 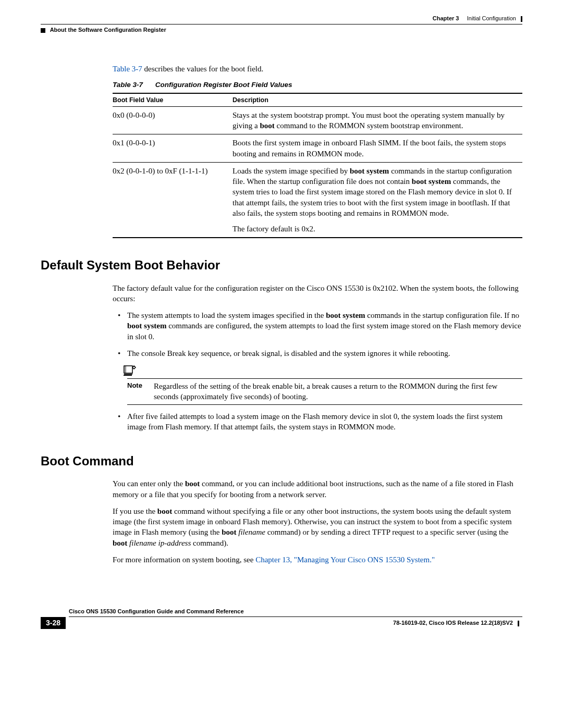 What do you see at coordinates (108, 30) in the screenshot?
I see `section-title: About the Software Configuration Registe…` at bounding box center [108, 30].